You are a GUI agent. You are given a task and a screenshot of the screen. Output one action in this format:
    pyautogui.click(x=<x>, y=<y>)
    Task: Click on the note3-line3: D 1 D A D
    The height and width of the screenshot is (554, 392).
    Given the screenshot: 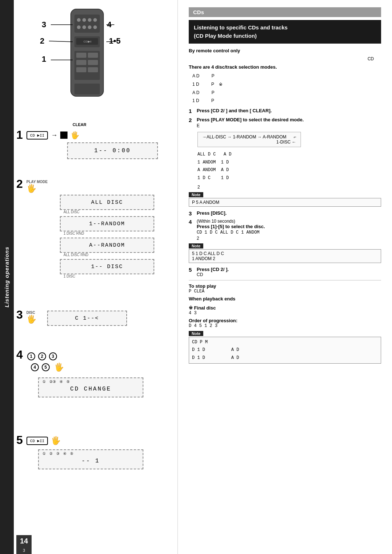 What is the action you would take?
    pyautogui.click(x=285, y=358)
    